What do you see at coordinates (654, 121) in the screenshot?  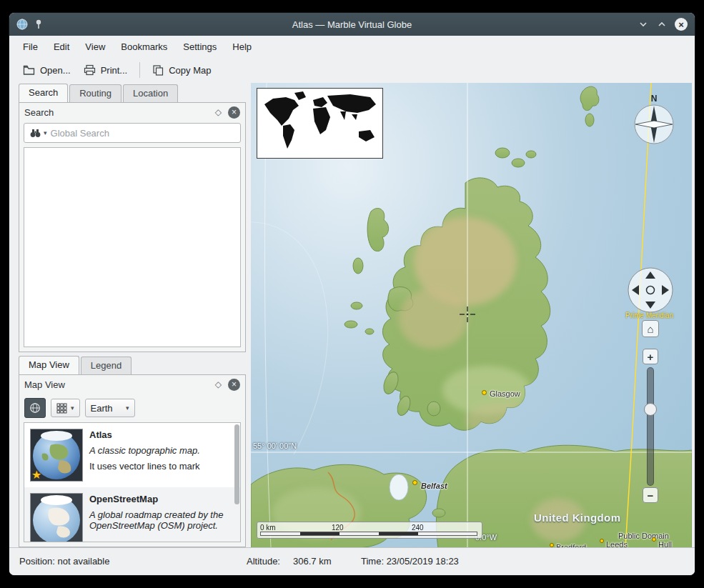 I see `compass: N` at bounding box center [654, 121].